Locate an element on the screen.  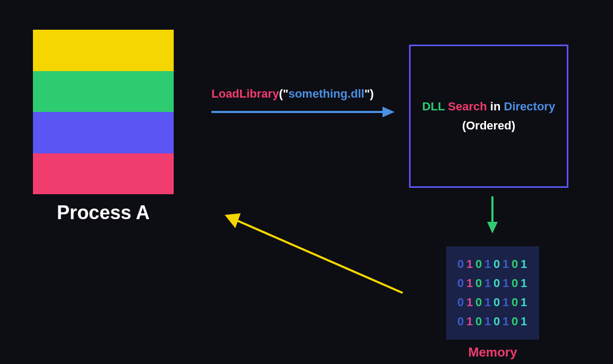
process-box is located at coordinates (103, 112).